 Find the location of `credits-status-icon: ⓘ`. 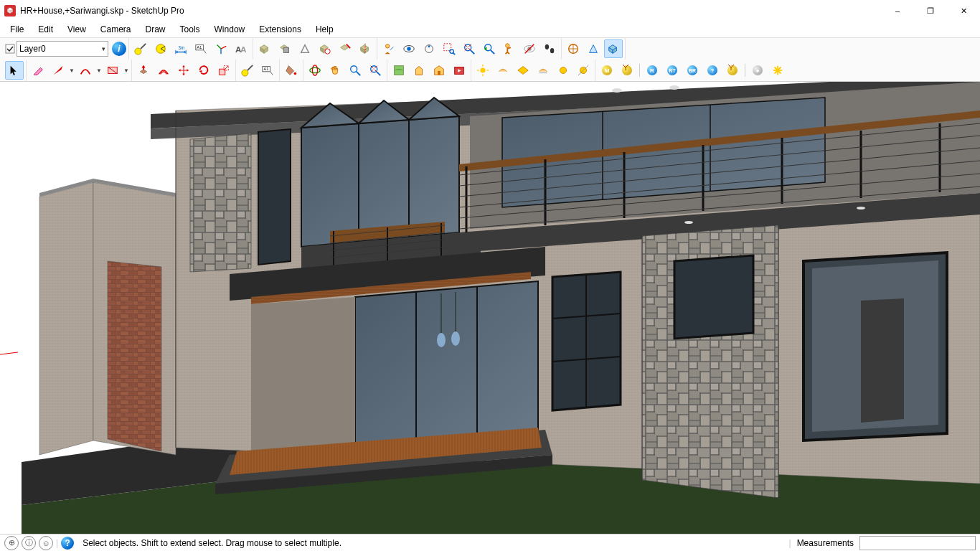

credits-status-icon: ⓘ is located at coordinates (29, 543).